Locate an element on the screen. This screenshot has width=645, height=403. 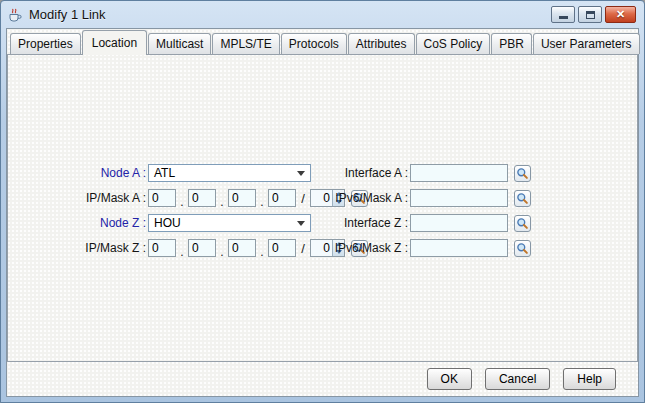
ipv6-mask-a-label: IPv6/Mask A : is located at coordinates (358, 198).